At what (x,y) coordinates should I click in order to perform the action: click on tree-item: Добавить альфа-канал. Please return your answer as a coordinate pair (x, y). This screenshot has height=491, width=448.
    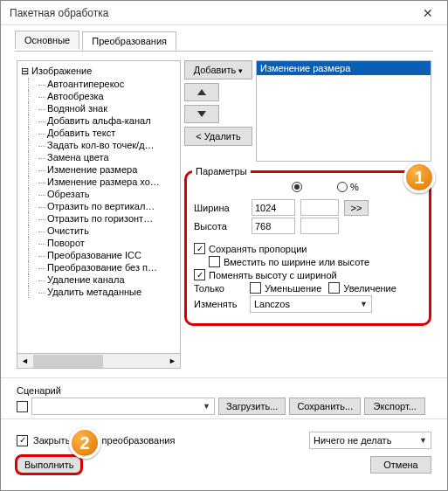
    Looking at the image, I should click on (108, 121).